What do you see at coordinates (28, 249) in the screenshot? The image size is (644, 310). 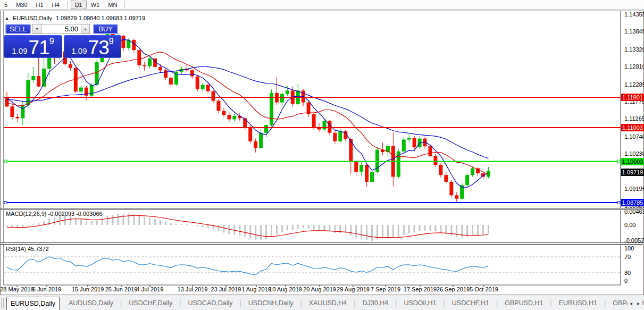 I see `rsi-indicator-label: RSI(14) 45.7372` at bounding box center [28, 249].